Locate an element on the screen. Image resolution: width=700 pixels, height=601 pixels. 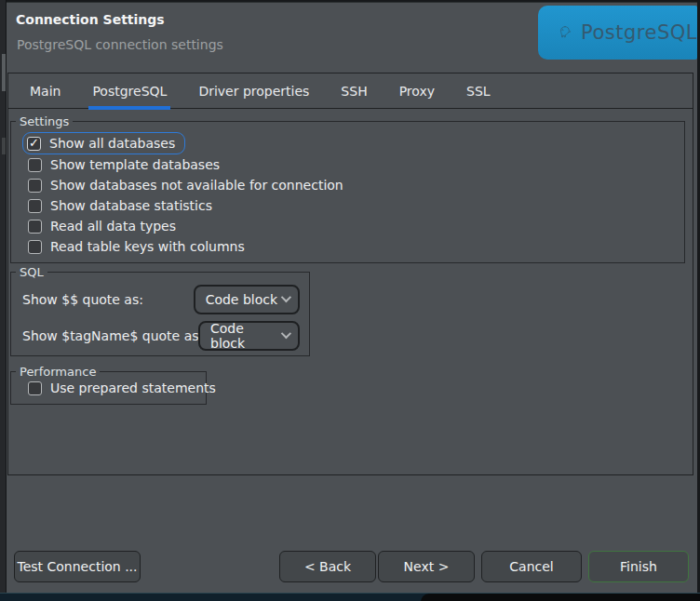
checkbox-read-all-data-types: Read all data types is located at coordinates (348, 226).